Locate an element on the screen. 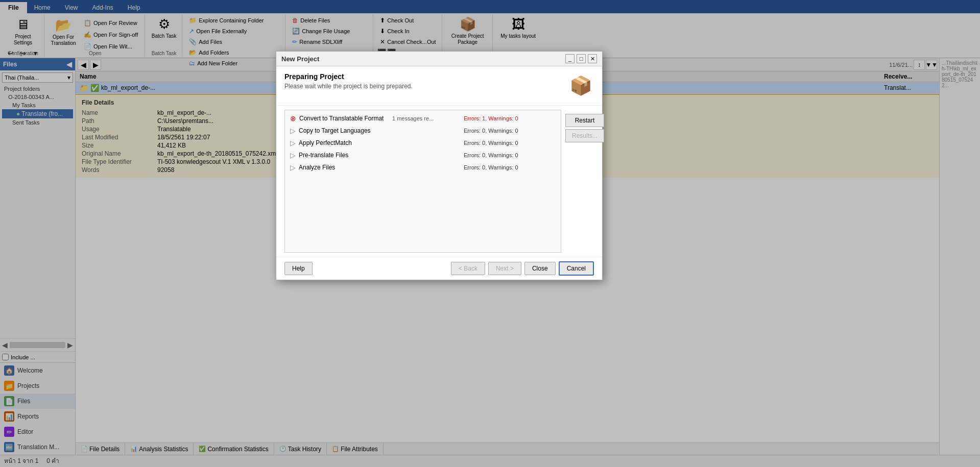  modal-close-button: ✕ is located at coordinates (592, 59).